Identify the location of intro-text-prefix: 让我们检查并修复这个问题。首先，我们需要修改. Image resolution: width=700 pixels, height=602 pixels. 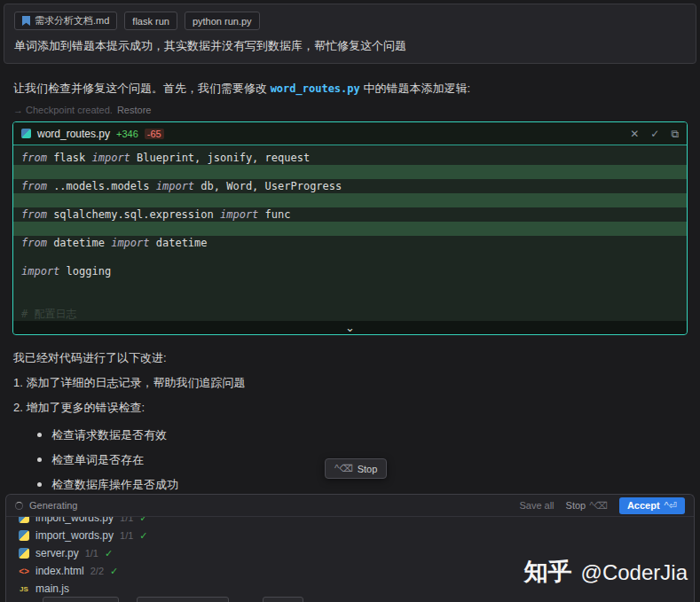
(142, 89).